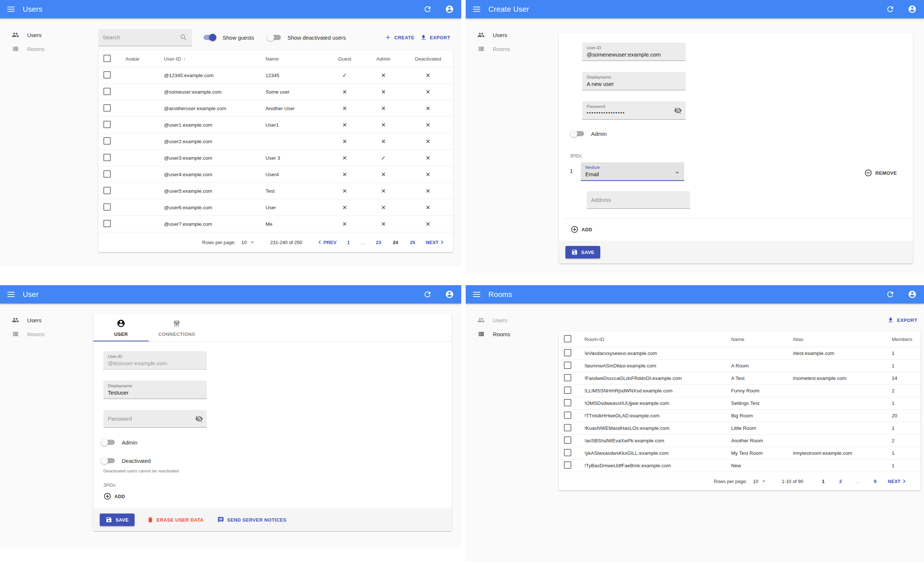  What do you see at coordinates (740, 416) in the screenshot?
I see `room-row: !TTnlslkHHweOLAD:example.comBig Room20` at bounding box center [740, 416].